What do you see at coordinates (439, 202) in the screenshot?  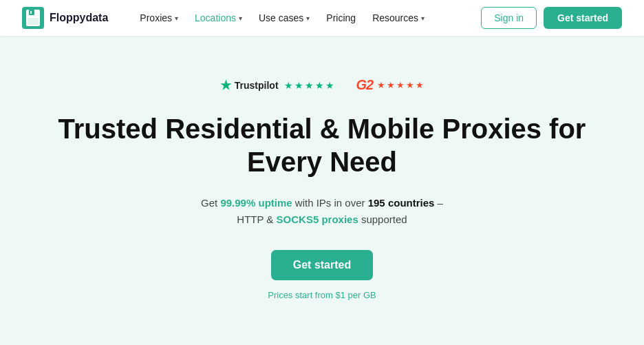 I see `subtitle-text-3: –` at bounding box center [439, 202].